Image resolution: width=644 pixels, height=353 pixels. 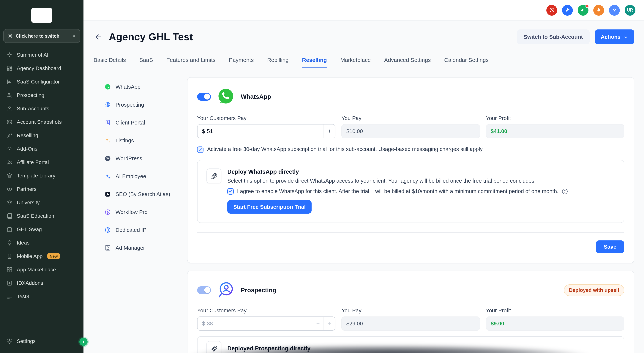 What do you see at coordinates (200, 150) in the screenshot?
I see `trial-checkbox` at bounding box center [200, 150].